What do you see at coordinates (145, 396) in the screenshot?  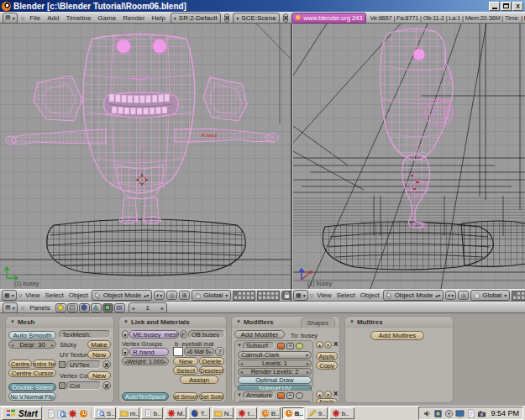 I see `autotexspace-toggle: AutoTexSpace` at bounding box center [145, 396].